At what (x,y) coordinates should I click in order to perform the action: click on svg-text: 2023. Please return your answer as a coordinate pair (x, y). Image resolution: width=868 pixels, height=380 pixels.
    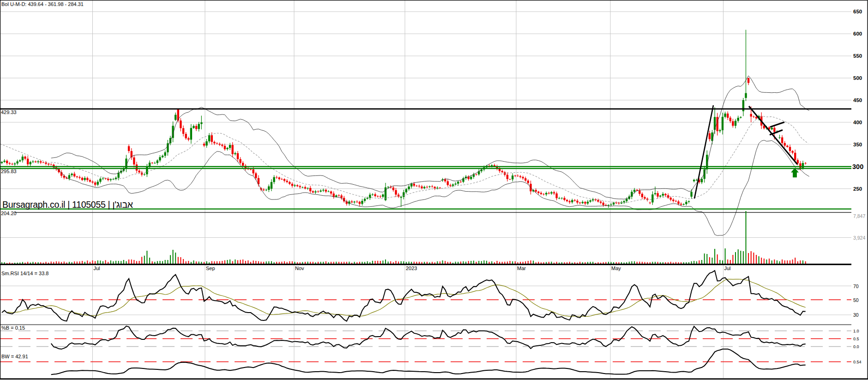
    Looking at the image, I should click on (411, 268).